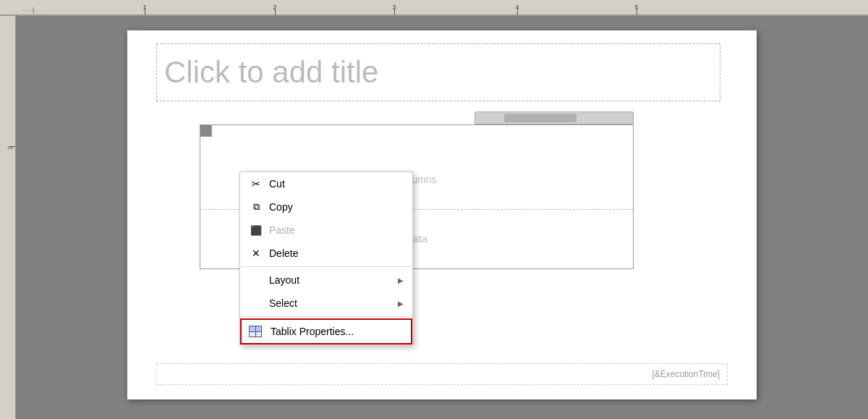  Describe the element at coordinates (540, 118) in the screenshot. I see `scrollbar-thumb` at that location.